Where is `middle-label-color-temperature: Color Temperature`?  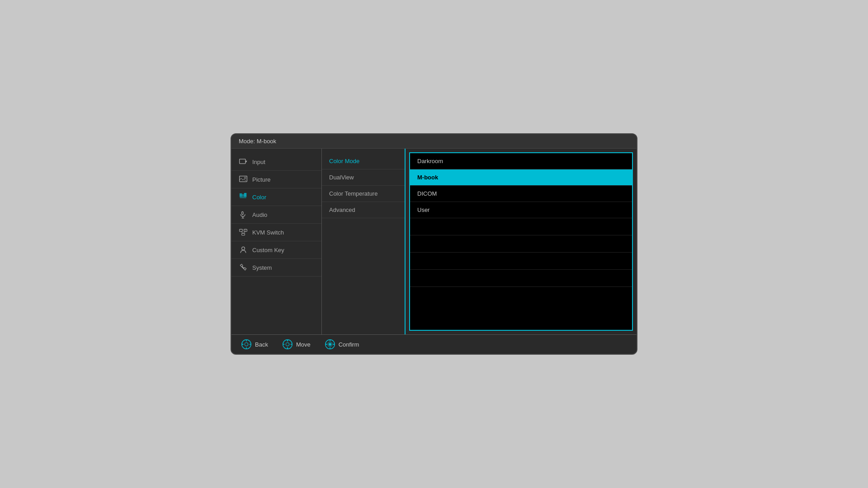 middle-label-color-temperature: Color Temperature is located at coordinates (354, 193).